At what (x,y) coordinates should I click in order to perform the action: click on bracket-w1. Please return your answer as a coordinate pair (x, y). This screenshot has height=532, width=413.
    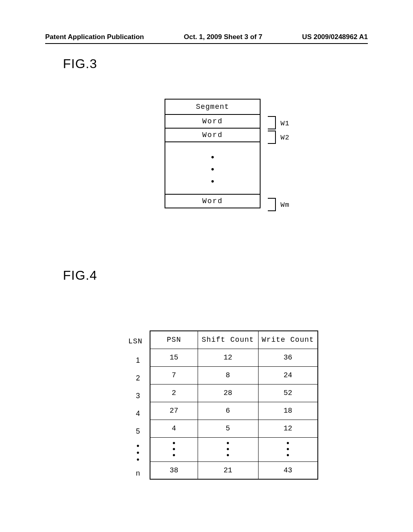
    Looking at the image, I should click on (272, 123).